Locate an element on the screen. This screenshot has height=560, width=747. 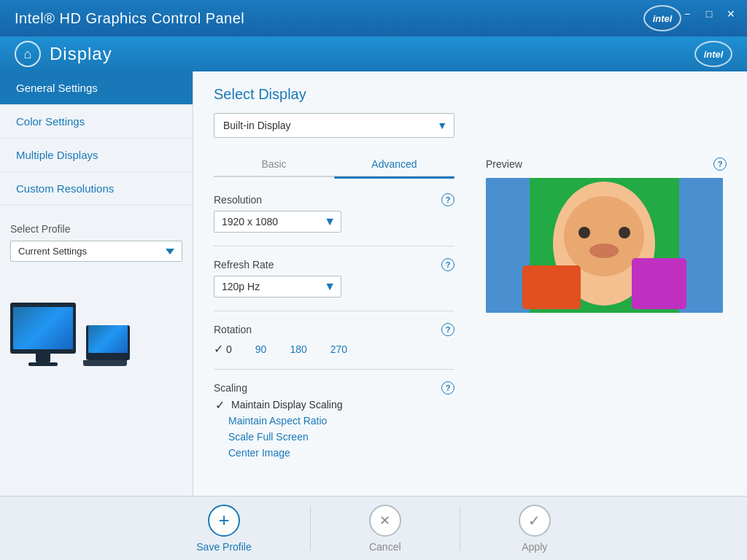
title-bar-left: Intel® HD Graphics Control Panel is located at coordinates (130, 19).